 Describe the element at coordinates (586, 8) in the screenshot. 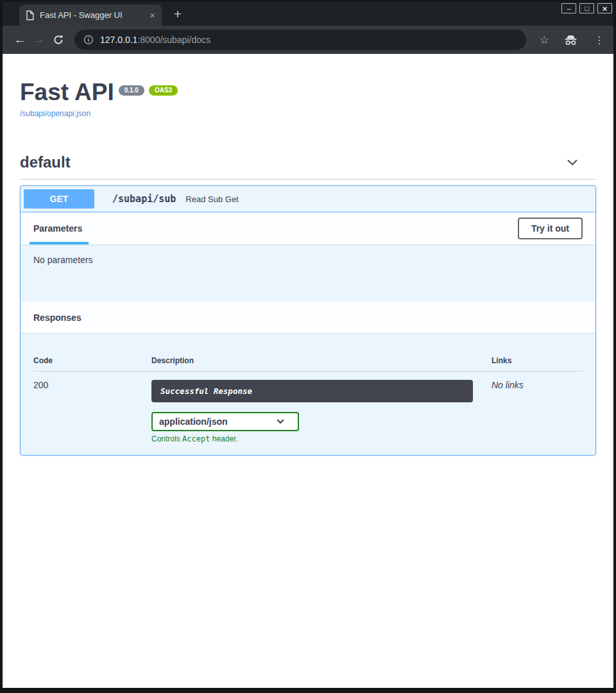

I see `maximize-button: □` at that location.